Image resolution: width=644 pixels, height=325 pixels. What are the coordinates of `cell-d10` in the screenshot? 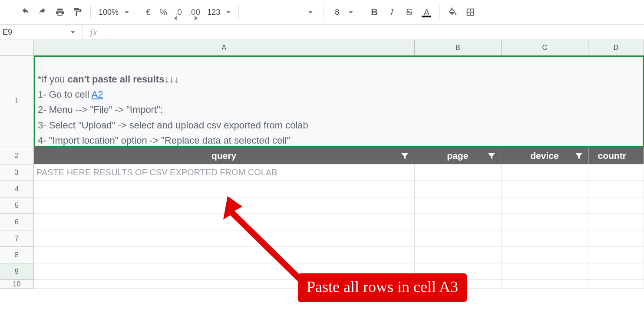 It's located at (616, 284).